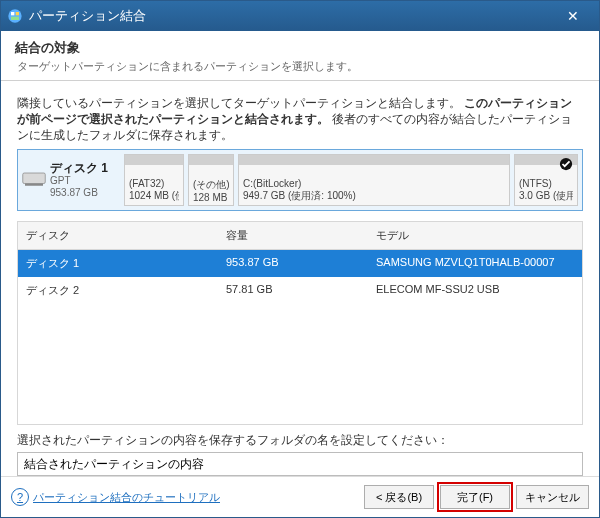 This screenshot has width=600, height=518. I want to click on td-disk: ディスク 2, so click(118, 290).